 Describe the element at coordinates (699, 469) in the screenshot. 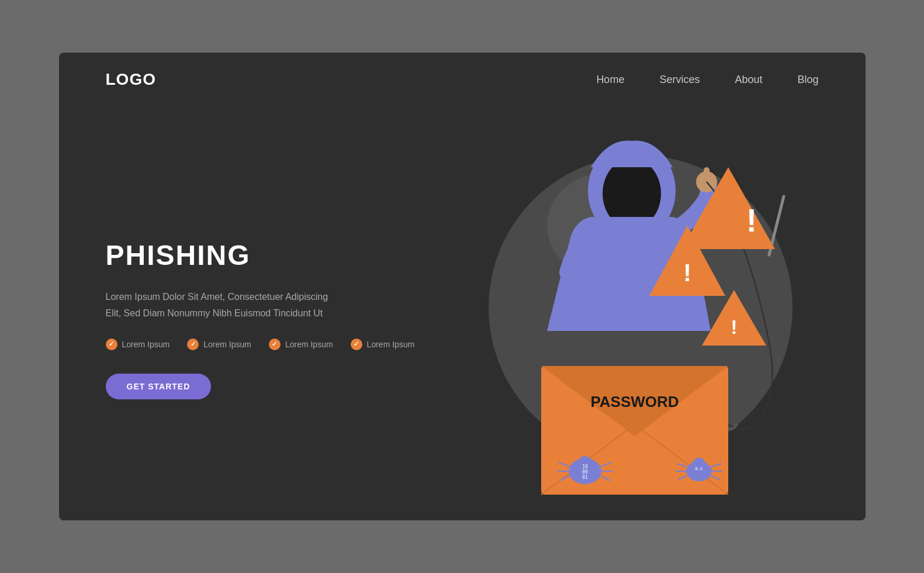

I see `bug2-text: B.G` at that location.